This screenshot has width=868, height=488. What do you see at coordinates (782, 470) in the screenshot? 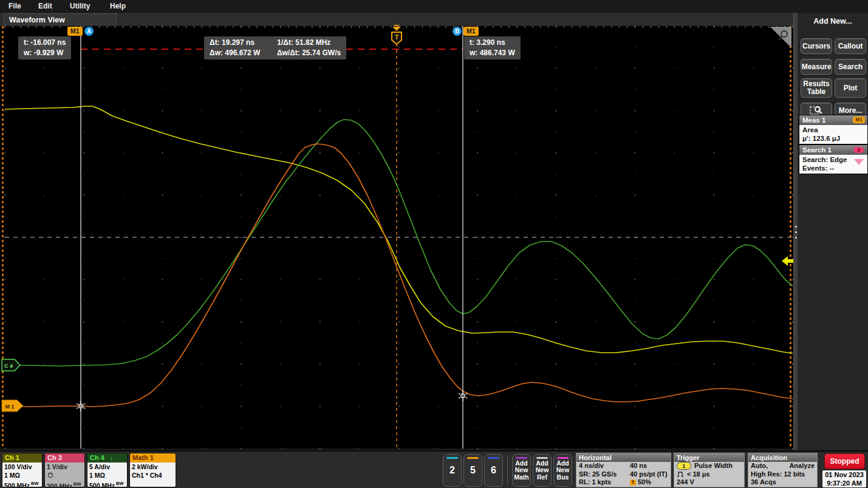
I see `acquisition-panel: Acquisition Auto,Analyze High Res: 12 bi…` at bounding box center [782, 470].